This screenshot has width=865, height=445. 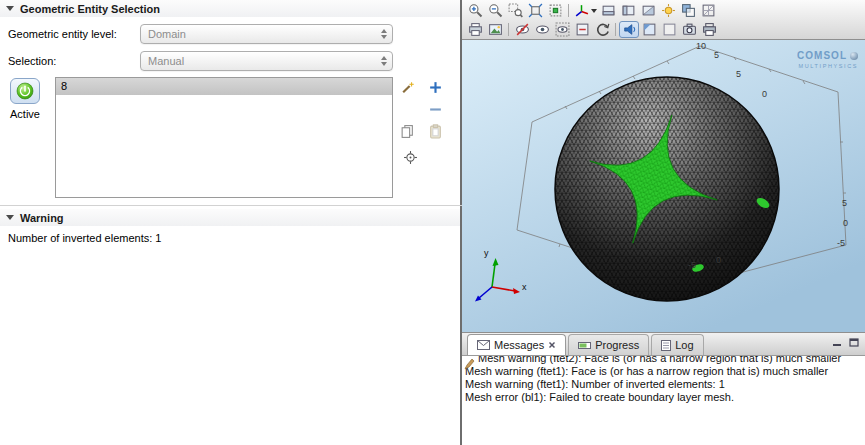 What do you see at coordinates (522, 30) in the screenshot?
I see `hide-selected-button` at bounding box center [522, 30].